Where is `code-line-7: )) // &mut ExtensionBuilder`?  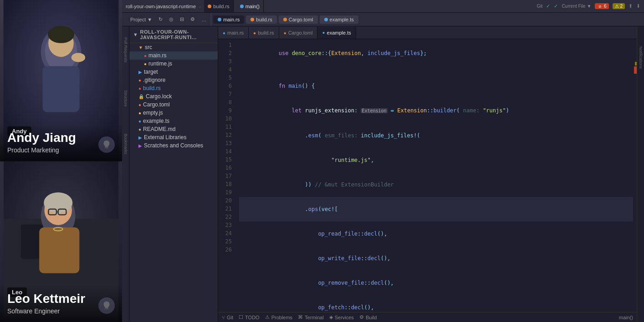
code-line-7: )) // &mut ExtensionBuilder is located at coordinates (436, 185).